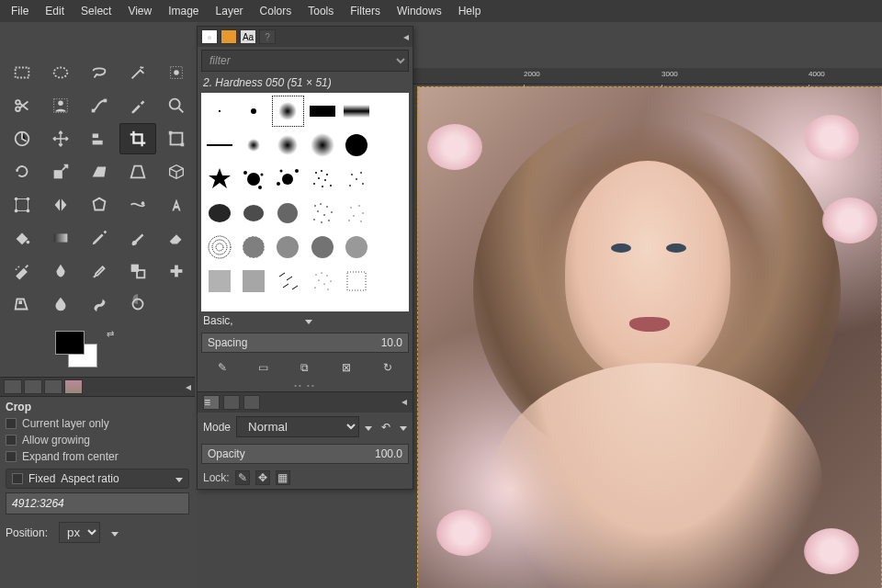 The height and width of the screenshot is (588, 882). Describe the element at coordinates (356, 281) in the screenshot. I see `brush-grain5` at that location.